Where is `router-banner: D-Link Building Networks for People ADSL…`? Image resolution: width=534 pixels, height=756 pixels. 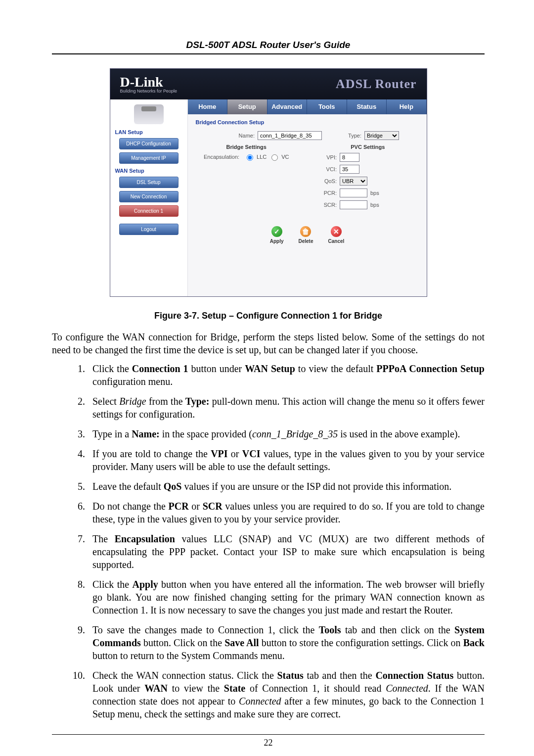
router-banner: D-Link Building Networks for People ADSL… is located at coordinates (268, 84).